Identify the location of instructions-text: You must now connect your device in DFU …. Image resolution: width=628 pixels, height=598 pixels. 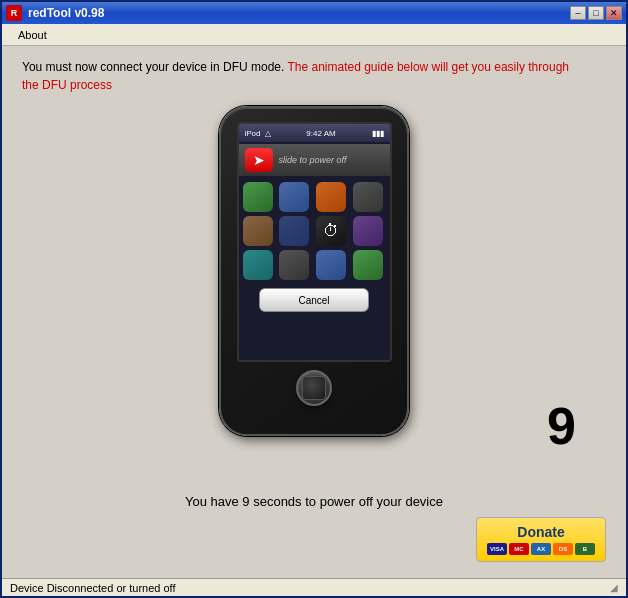
(302, 76).